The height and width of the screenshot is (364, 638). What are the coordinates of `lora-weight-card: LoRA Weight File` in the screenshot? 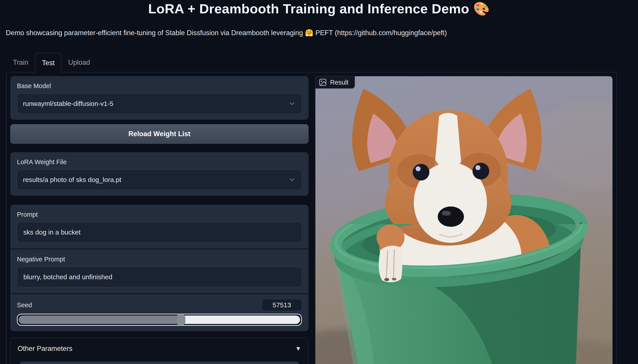 It's located at (160, 174).